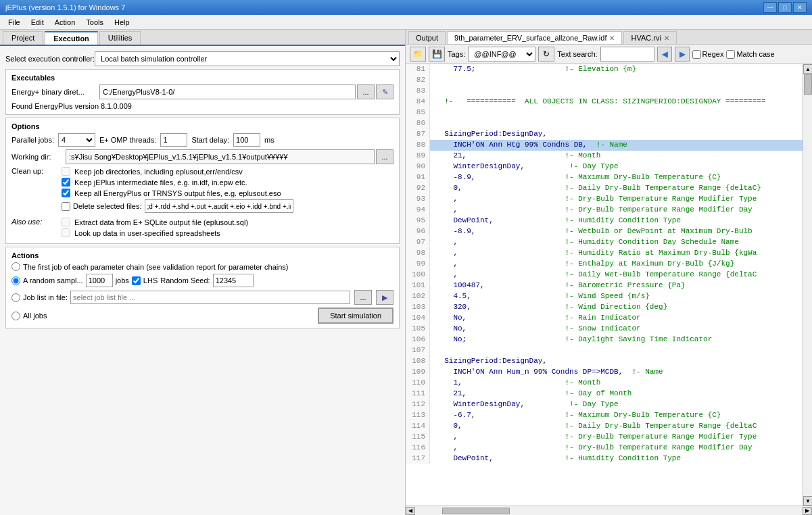 This screenshot has height=515, width=812. I want to click on maximize-button: □, so click(785, 7).